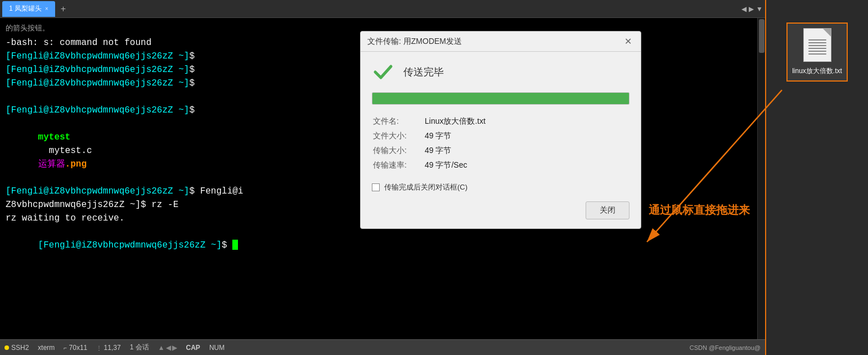 Image resolution: width=868 pixels, height=355 pixels. I want to click on status-ssh: SSH2, so click(17, 348).